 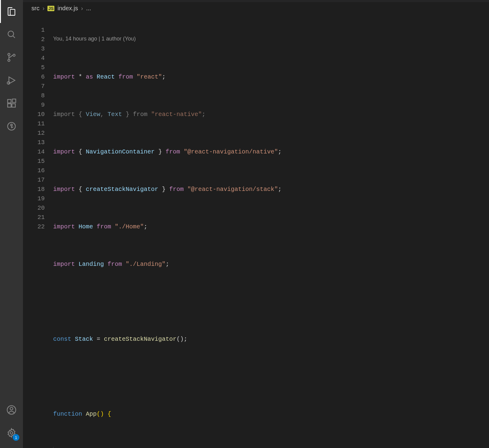 I want to click on breadcrumb-folder: src, so click(x=36, y=8).